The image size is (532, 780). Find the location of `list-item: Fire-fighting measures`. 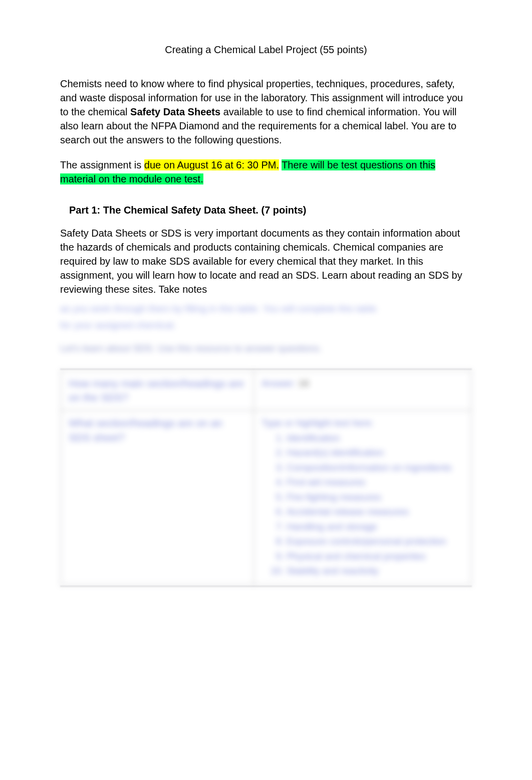

list-item: Fire-fighting measures is located at coordinates (375, 497).